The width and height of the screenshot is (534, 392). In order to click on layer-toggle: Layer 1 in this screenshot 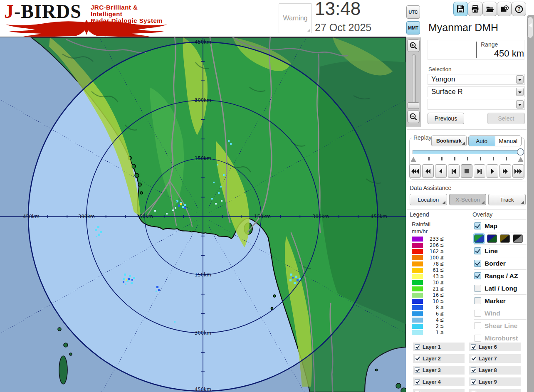, I will do `click(439, 347)`.